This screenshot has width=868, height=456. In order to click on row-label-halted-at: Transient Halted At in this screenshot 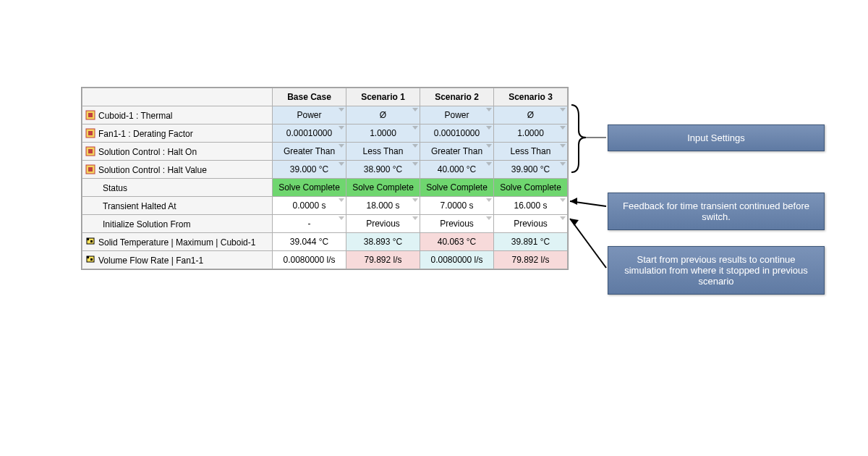, I will do `click(178, 206)`.